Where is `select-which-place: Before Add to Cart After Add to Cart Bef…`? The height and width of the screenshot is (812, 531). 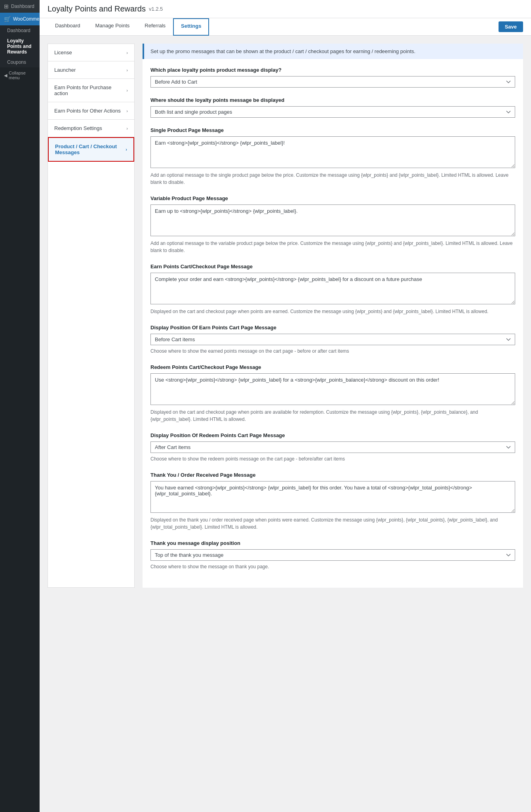
select-which-place: Before Add to Cart After Add to Cart Bef… is located at coordinates (333, 82).